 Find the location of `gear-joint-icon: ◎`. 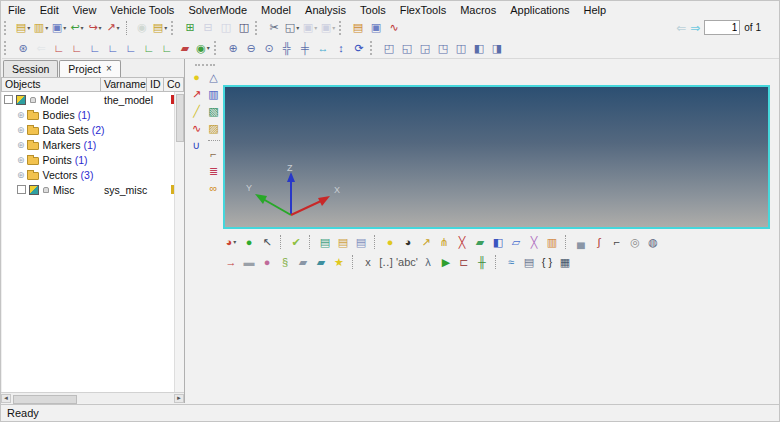

gear-joint-icon: ◎ is located at coordinates (635, 242).